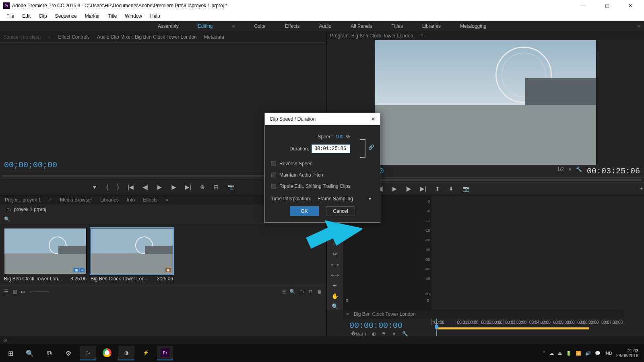  I want to click on delete-icon: 🗑, so click(320, 292).